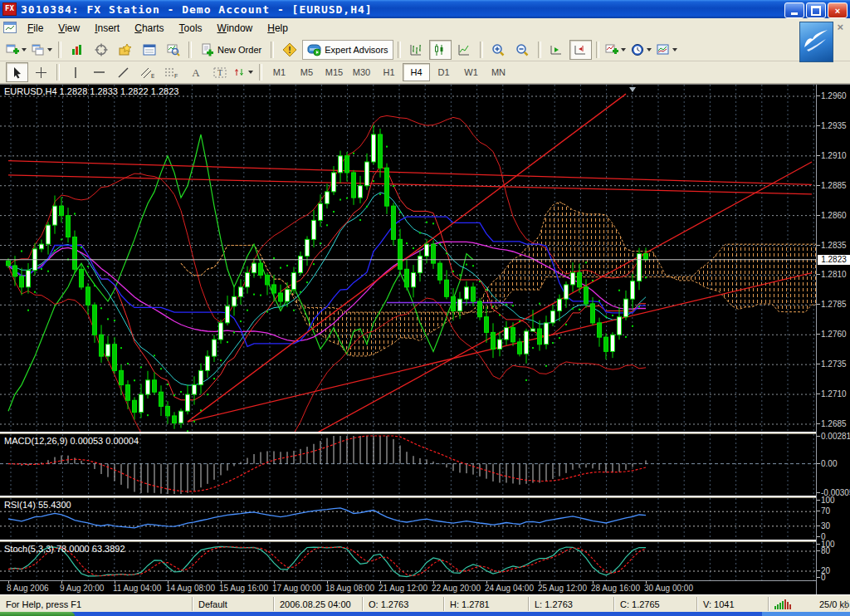  Describe the element at coordinates (816, 10) in the screenshot. I see `maximize-button` at that location.